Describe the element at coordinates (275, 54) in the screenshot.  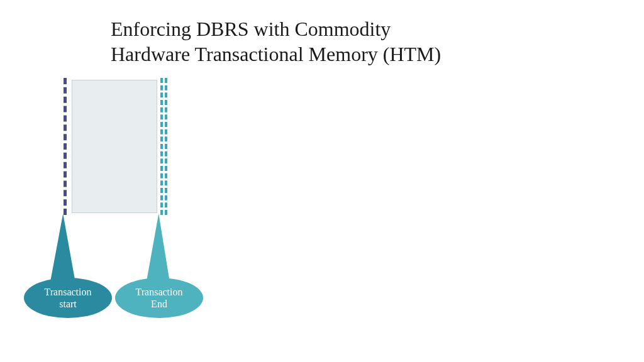
I see `title-line-2: Hardware Transactional Memory (HTM)` at that location.